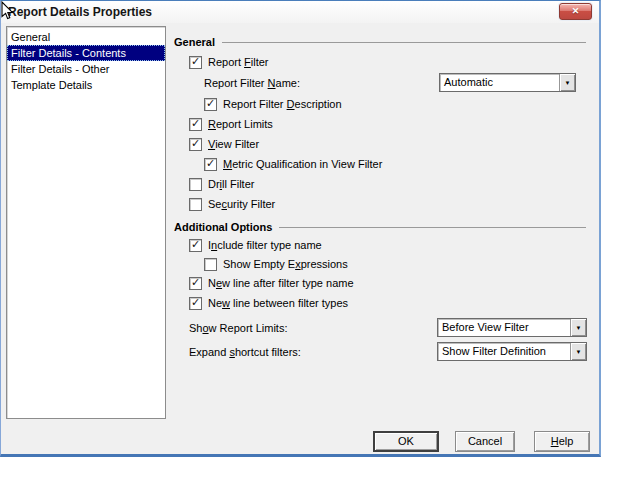 The width and height of the screenshot is (624, 479). I want to click on view-filter-row: ✓ View Filter, so click(380, 144).